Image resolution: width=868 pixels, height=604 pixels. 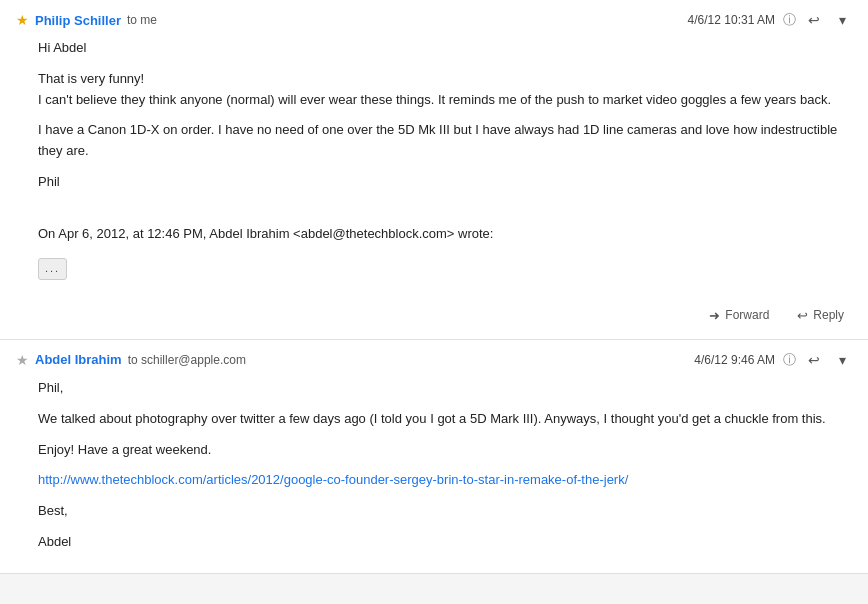 I want to click on body-para-1-1: That is very funny!I can't believe they …, so click(x=445, y=90).